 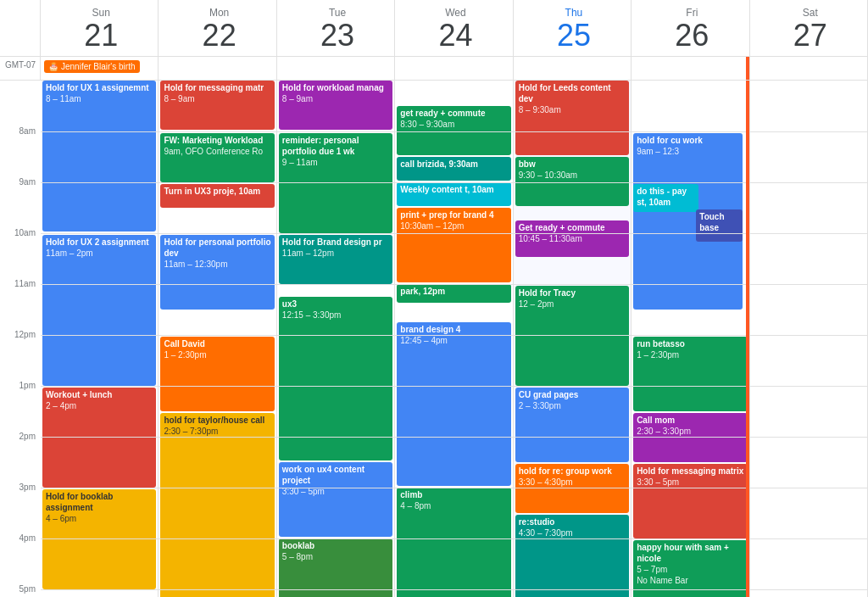 I want to click on fri-label: Fri, so click(x=692, y=13).